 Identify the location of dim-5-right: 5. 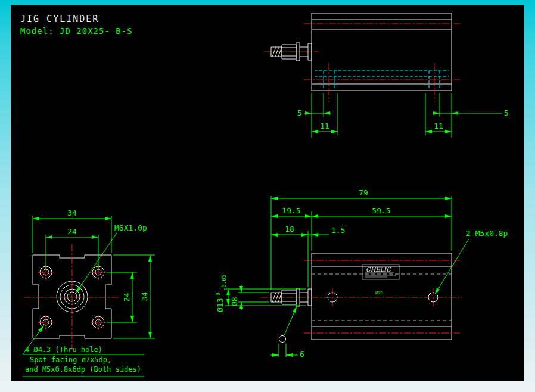
(506, 113).